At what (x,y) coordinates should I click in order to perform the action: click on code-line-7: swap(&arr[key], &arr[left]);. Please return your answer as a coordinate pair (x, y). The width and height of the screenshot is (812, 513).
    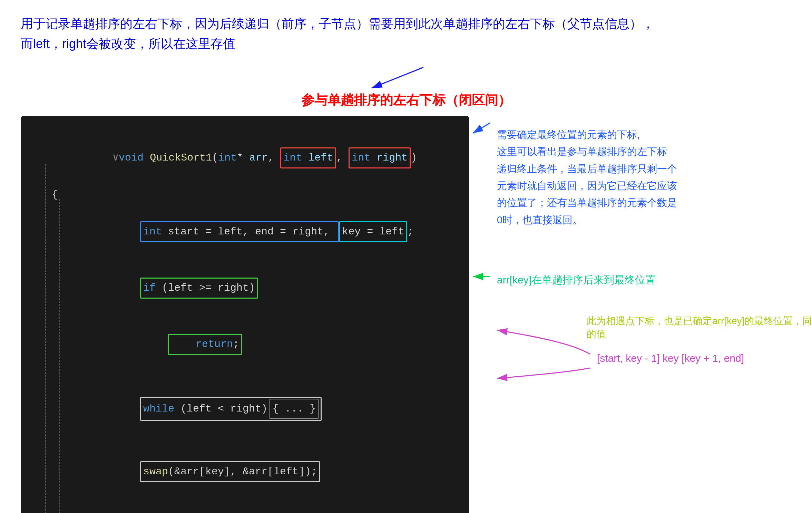
    Looking at the image, I should click on (259, 472).